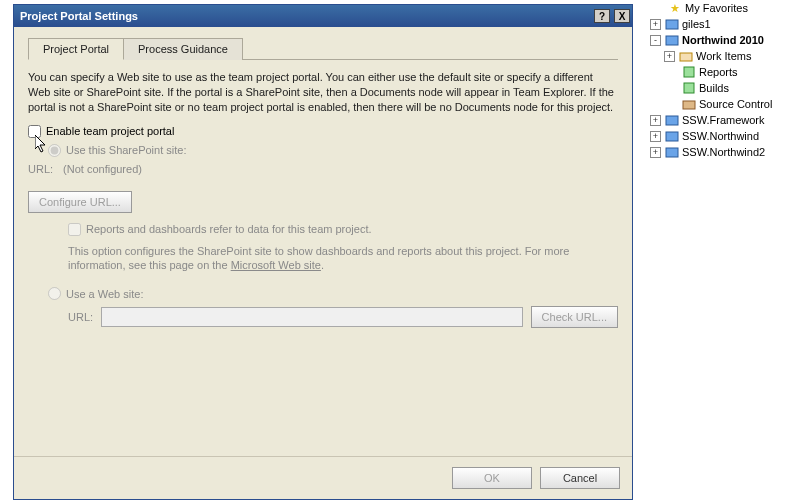  I want to click on use-sharepoint-radio, so click(54, 150).